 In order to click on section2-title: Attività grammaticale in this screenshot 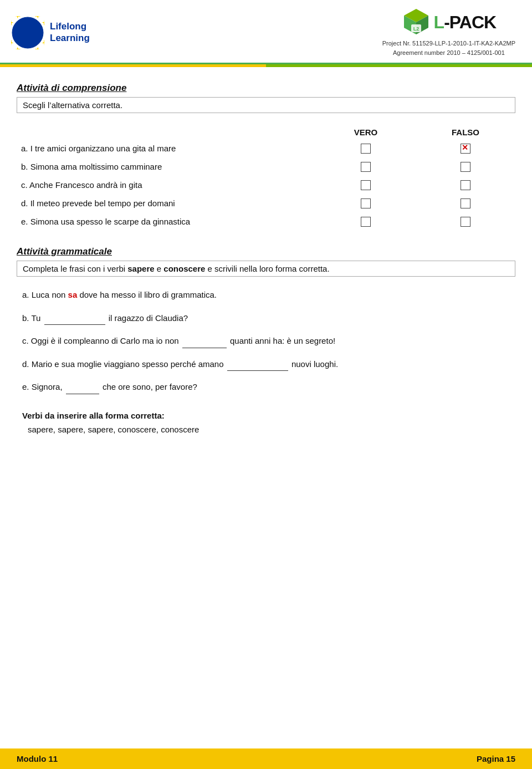, I will do `click(266, 252)`.